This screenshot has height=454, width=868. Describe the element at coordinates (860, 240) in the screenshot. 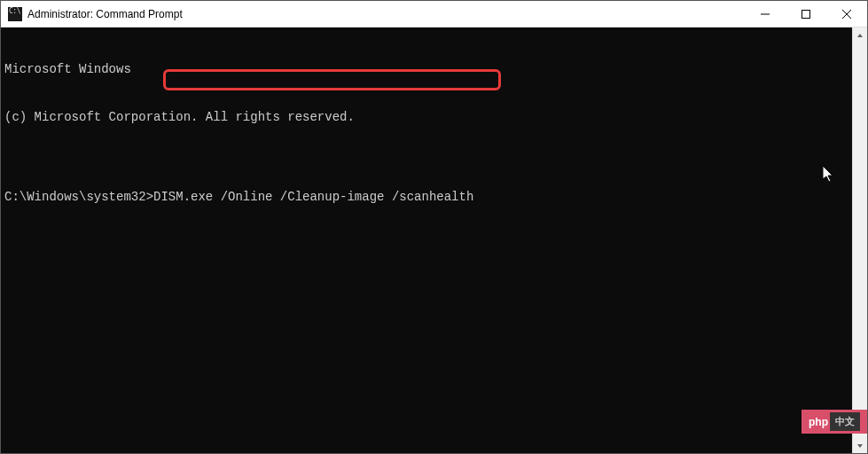

I see `vertical-scrollbar` at that location.